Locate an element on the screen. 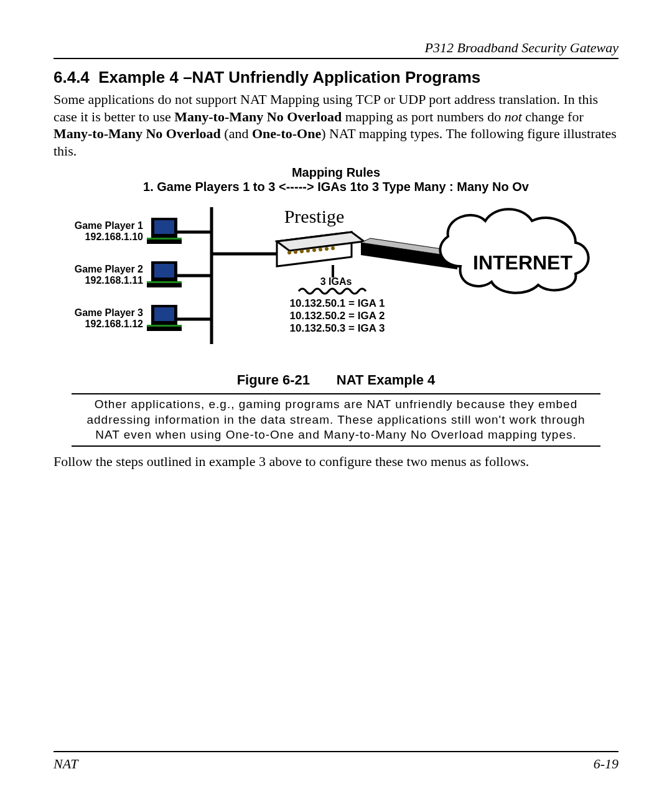 Image resolution: width=672 pixels, height=797 pixels. iga-line-2: 10.132.50.2 = IGA 2 is located at coordinates (337, 316).